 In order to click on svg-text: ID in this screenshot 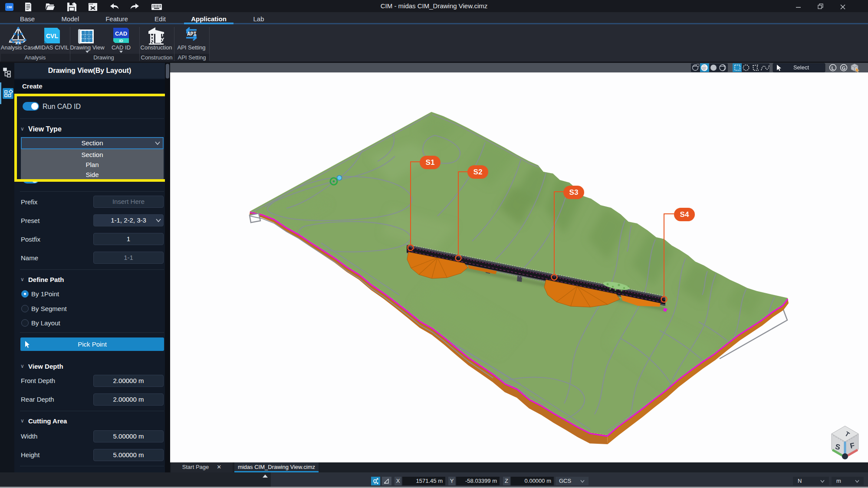, I will do `click(122, 41)`.